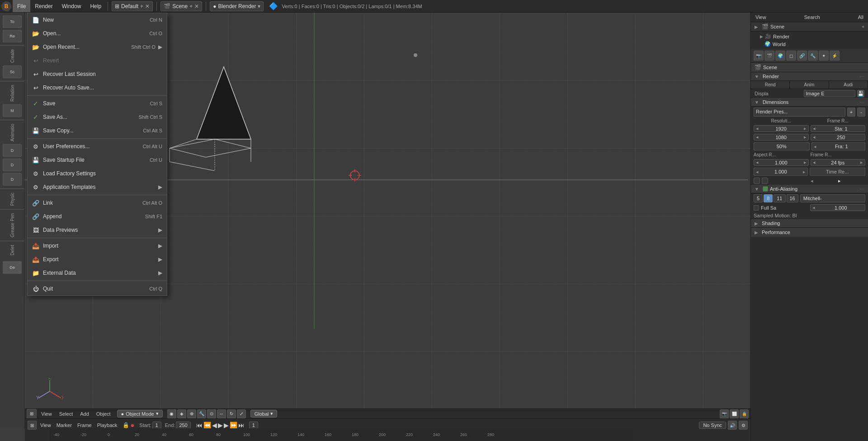 Image resolution: width=868 pixels, height=441 pixels. What do you see at coordinates (781, 137) in the screenshot?
I see `res-height-value: 1080` at bounding box center [781, 137].